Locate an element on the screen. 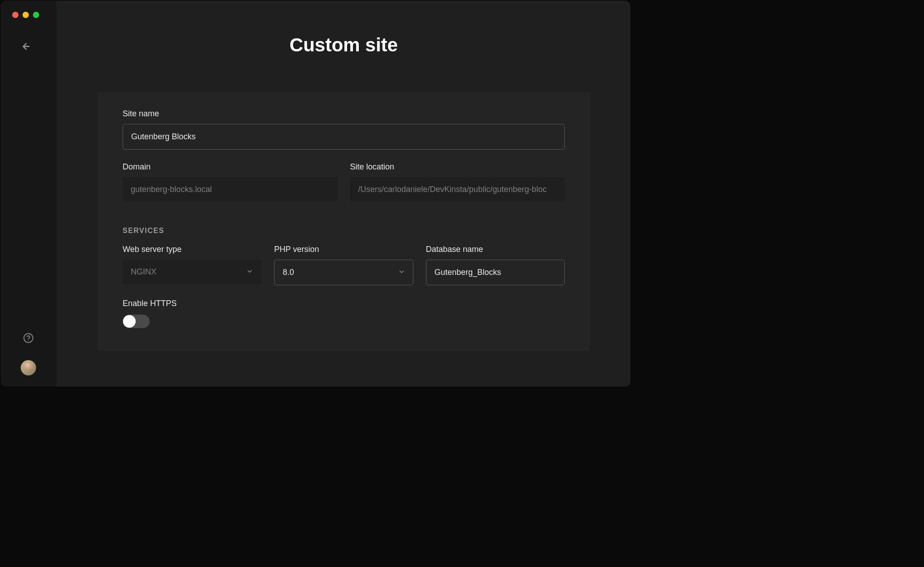  help-circle-icon is located at coordinates (28, 339).